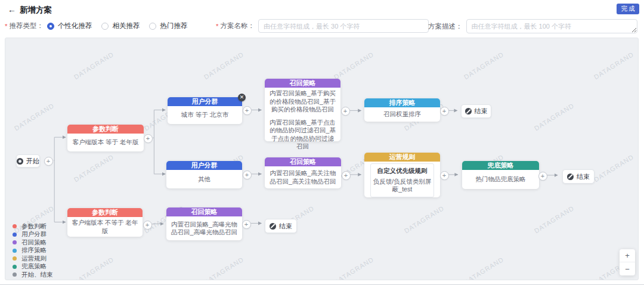 This screenshot has height=285, width=644. What do you see at coordinates (37, 275) in the screenshot?
I see `legend-label: 开始、结束` at bounding box center [37, 275].